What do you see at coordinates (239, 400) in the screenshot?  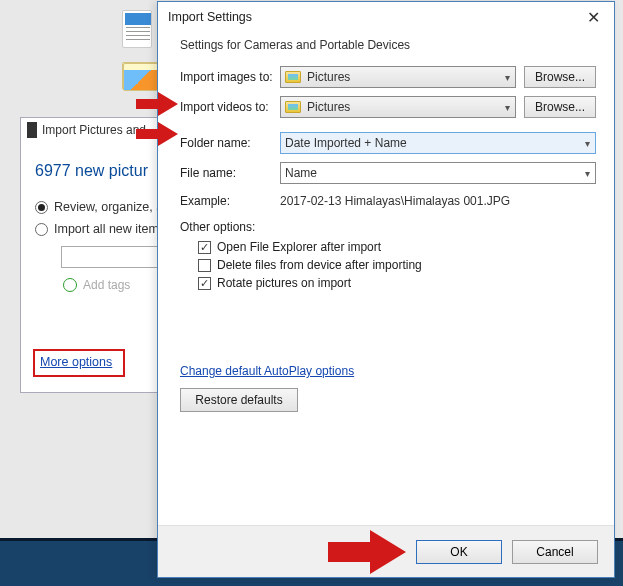 I see `restore-defaults-button: Restore defaults` at bounding box center [239, 400].